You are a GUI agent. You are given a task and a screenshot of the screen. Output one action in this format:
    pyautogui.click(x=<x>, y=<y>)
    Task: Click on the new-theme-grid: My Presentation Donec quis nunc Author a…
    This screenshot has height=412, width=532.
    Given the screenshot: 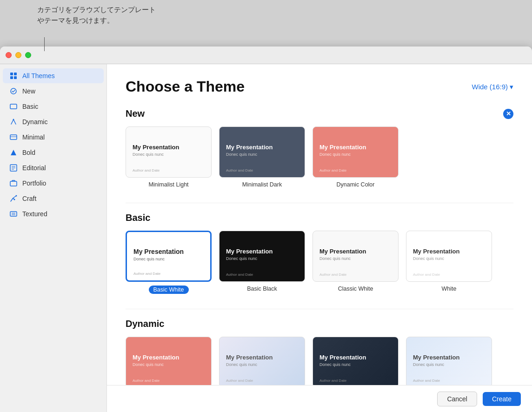 What is the action you would take?
    pyautogui.click(x=319, y=157)
    